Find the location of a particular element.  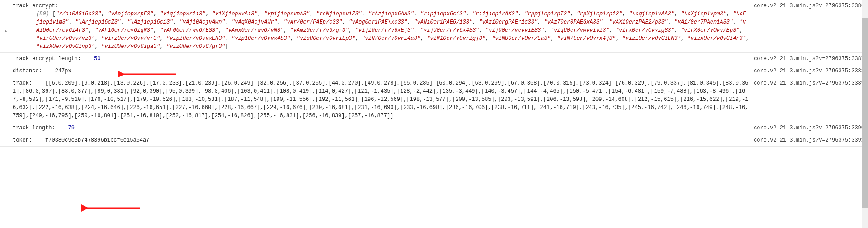

log-label: track: is located at coordinates (23, 83).